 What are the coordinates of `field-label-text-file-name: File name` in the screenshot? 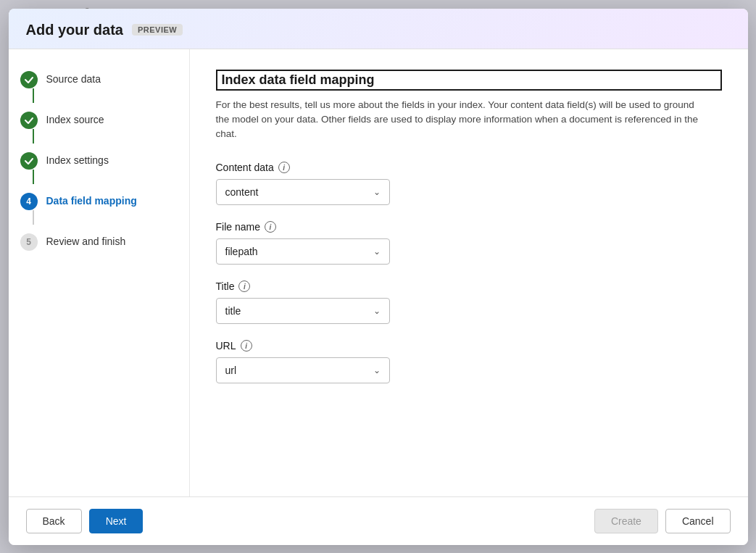 It's located at (238, 227).